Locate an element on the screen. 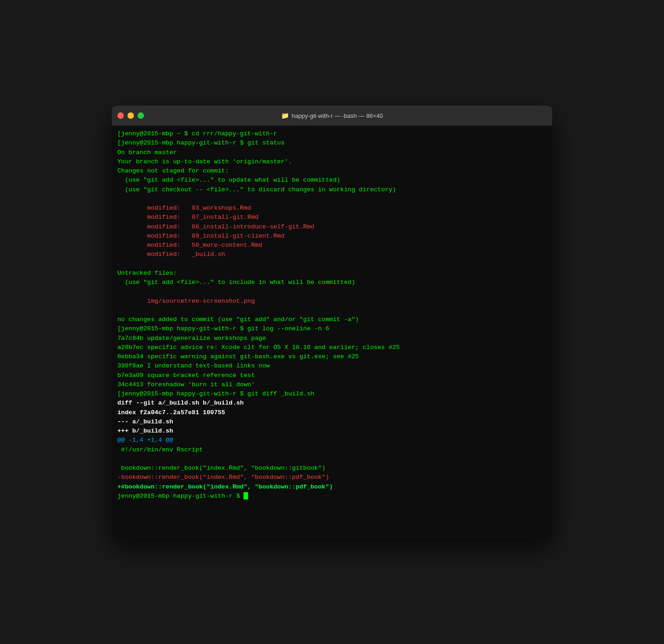 The image size is (664, 644). terminal-line: (use "git add <file>..." to update what … is located at coordinates (332, 180).